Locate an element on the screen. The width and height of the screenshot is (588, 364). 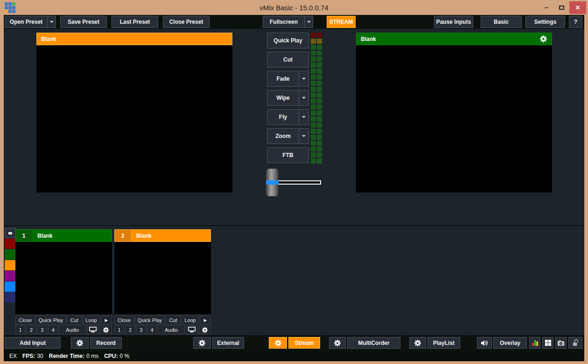
program-video is located at coordinates (454, 119).